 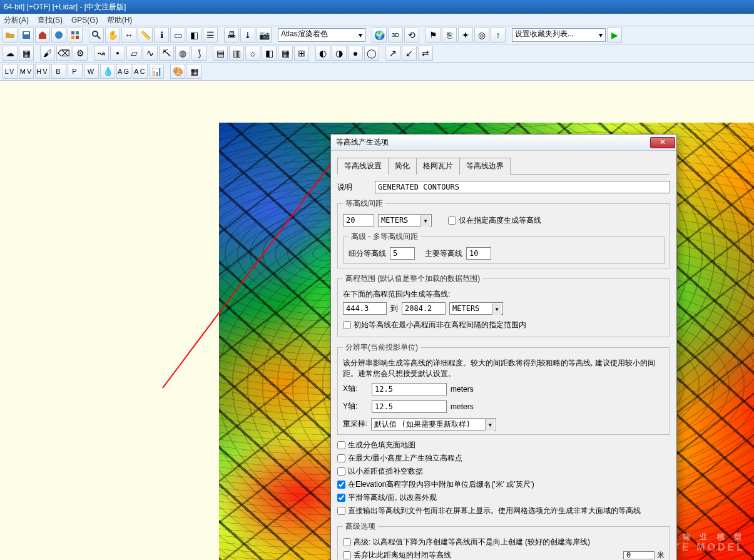 I want to click on eraser-icon: ⌫, so click(x=64, y=53).